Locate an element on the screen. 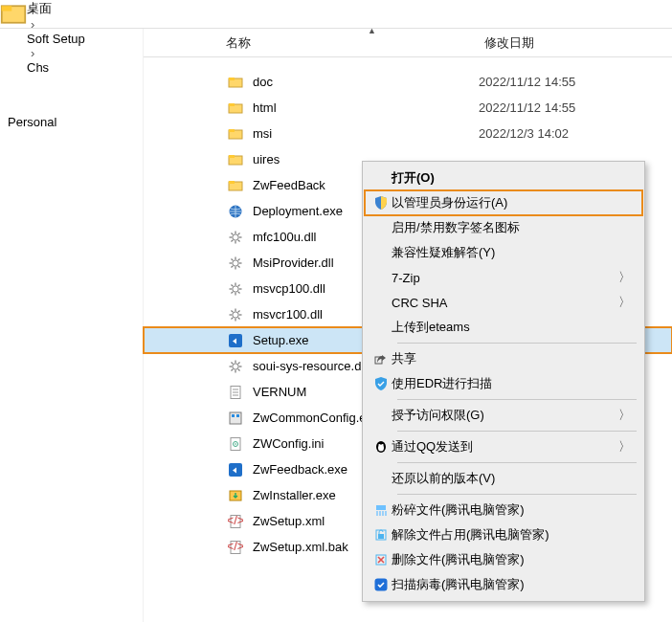 The width and height of the screenshot is (672, 622). shield-icon is located at coordinates (381, 203).